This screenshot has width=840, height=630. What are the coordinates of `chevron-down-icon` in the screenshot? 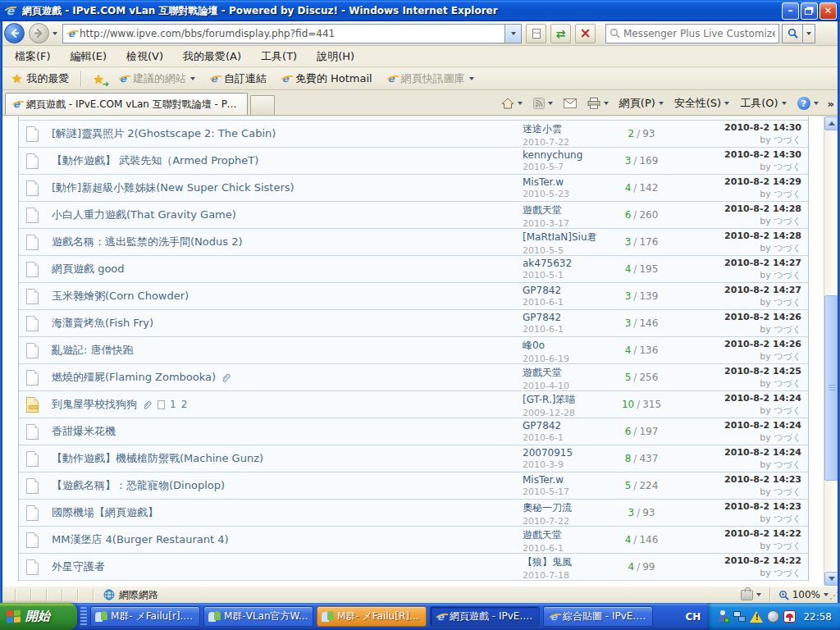 It's located at (759, 595).